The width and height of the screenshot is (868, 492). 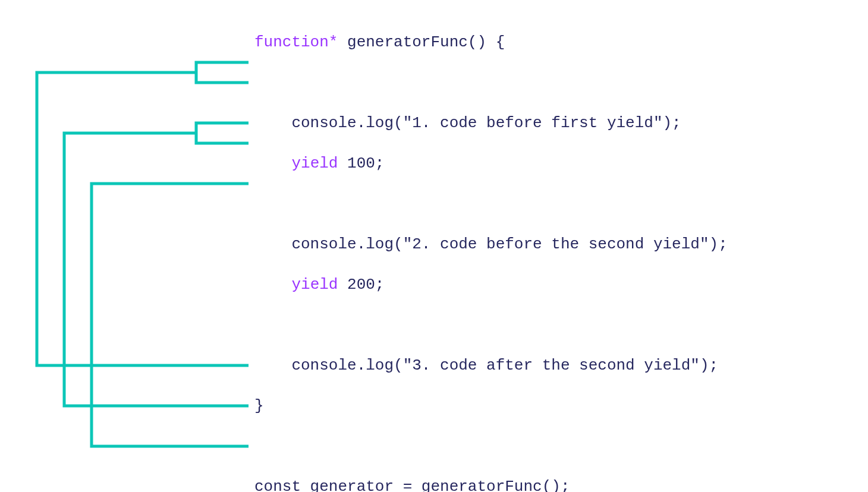 What do you see at coordinates (491, 365) in the screenshot?
I see `code-line-9: console.log("3. code after the second yi…` at bounding box center [491, 365].